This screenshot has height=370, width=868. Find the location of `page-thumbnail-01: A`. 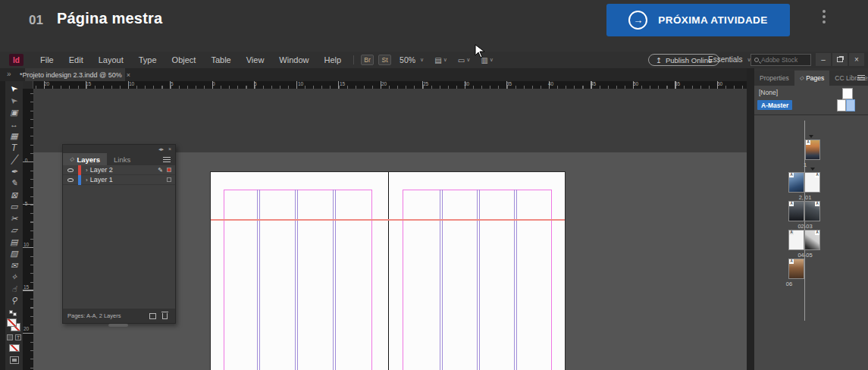

page-thumbnail-01: A is located at coordinates (813, 182).